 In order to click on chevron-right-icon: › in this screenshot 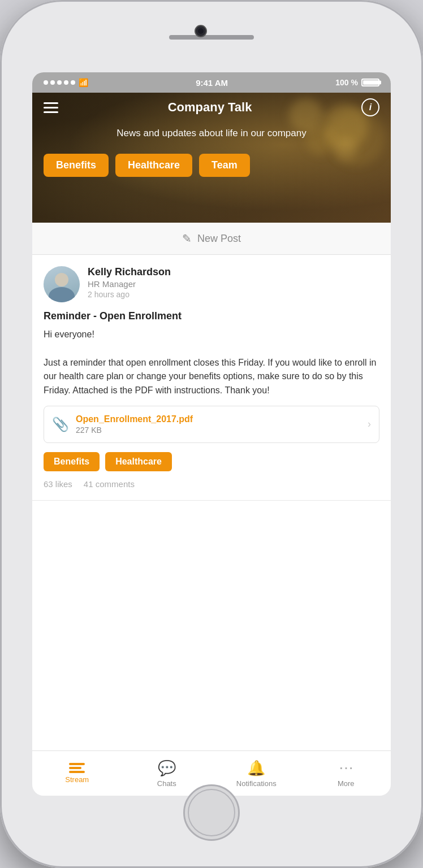, I will do `click(369, 424)`.